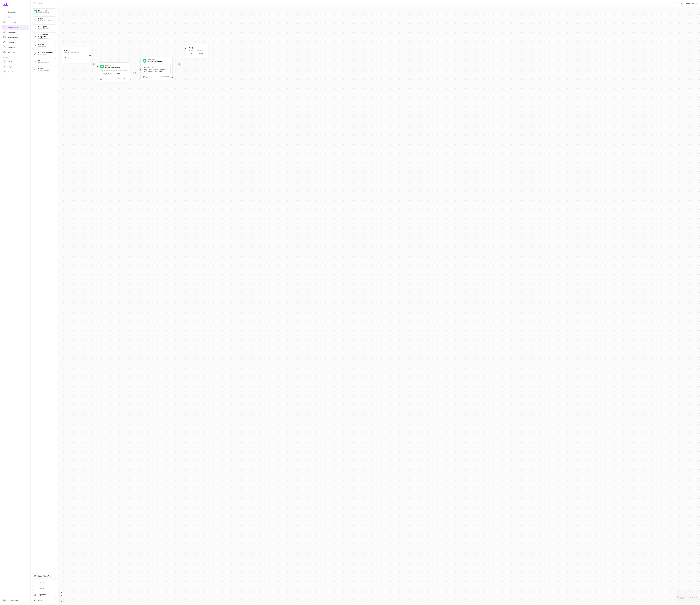 The image size is (700, 605). I want to click on nav-reports: Reportes, so click(15, 52).